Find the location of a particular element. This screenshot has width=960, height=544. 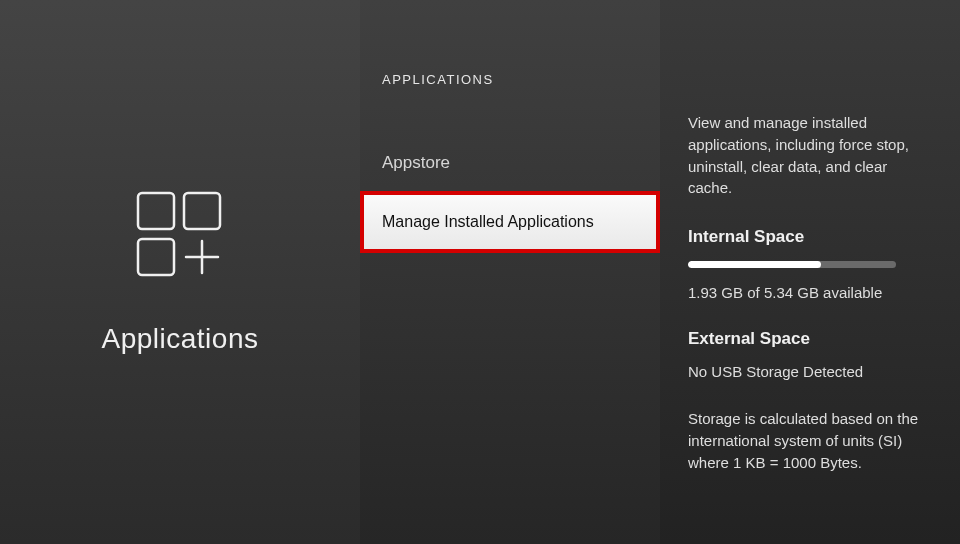

internal-space-heading: Internal Space is located at coordinates (809, 237).